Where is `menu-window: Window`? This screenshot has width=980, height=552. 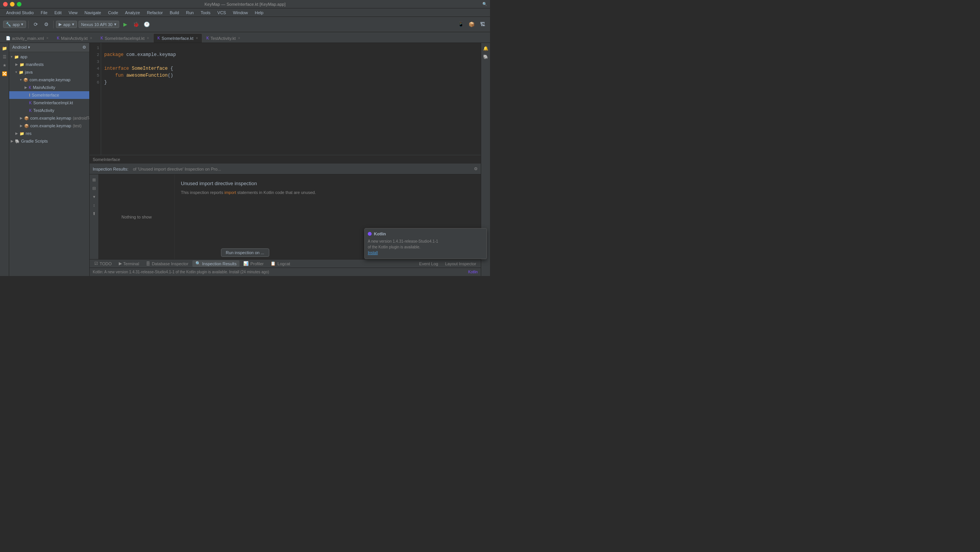
menu-window: Window is located at coordinates (241, 13).